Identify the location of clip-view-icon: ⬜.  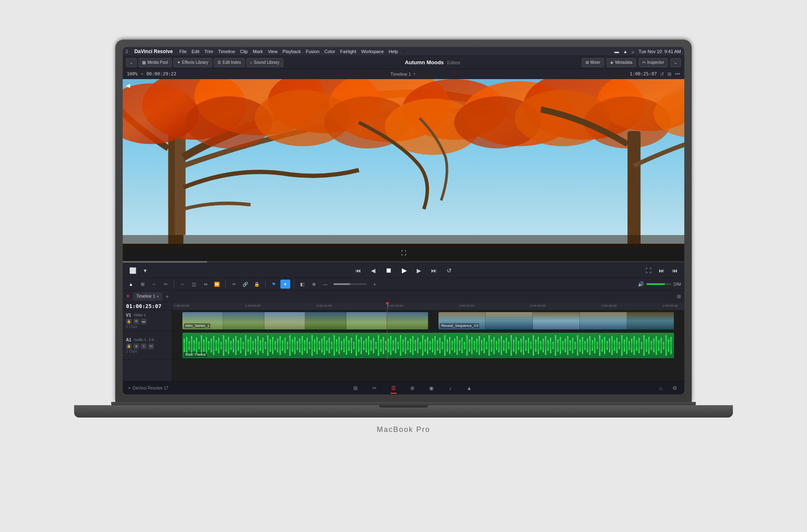
(133, 271).